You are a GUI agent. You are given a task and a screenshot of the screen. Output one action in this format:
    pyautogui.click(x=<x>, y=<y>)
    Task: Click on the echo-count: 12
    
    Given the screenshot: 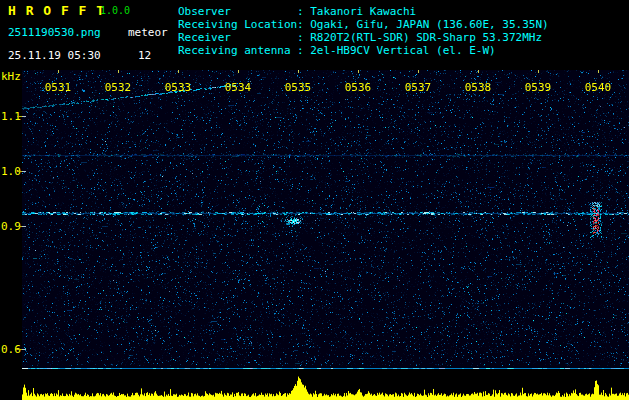 What is the action you would take?
    pyautogui.click(x=144, y=56)
    